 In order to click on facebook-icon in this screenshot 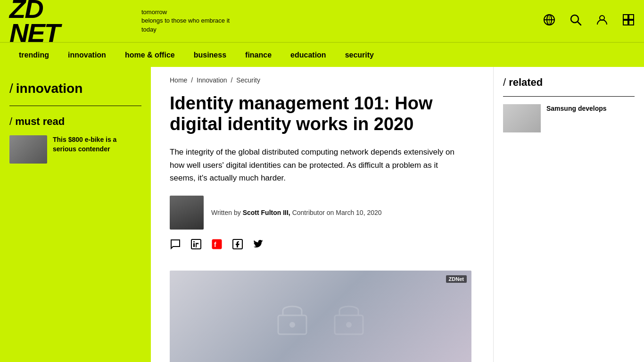, I will do `click(238, 245)`.